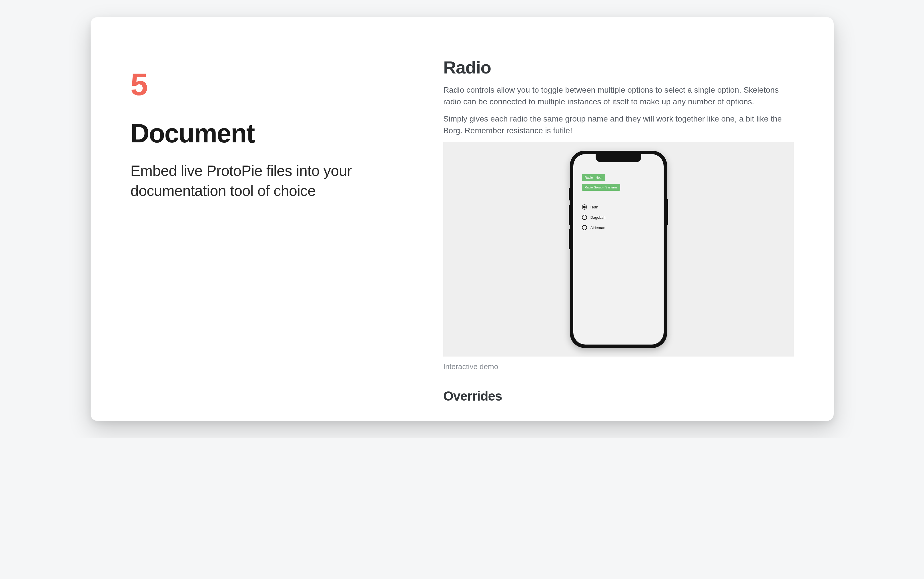 The width and height of the screenshot is (924, 579). I want to click on radio-label: Hoth, so click(594, 207).